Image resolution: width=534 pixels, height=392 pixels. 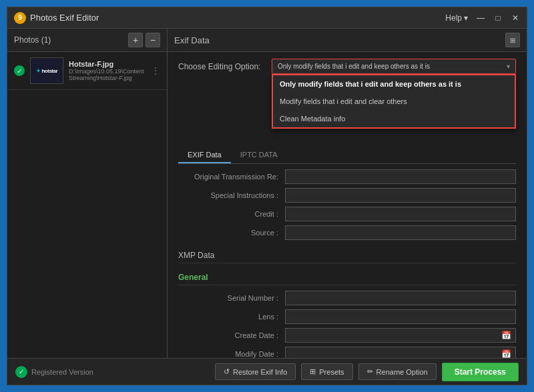 What do you see at coordinates (230, 18) in the screenshot?
I see `title-bar-left: 9 Photos Exif Editor` at bounding box center [230, 18].